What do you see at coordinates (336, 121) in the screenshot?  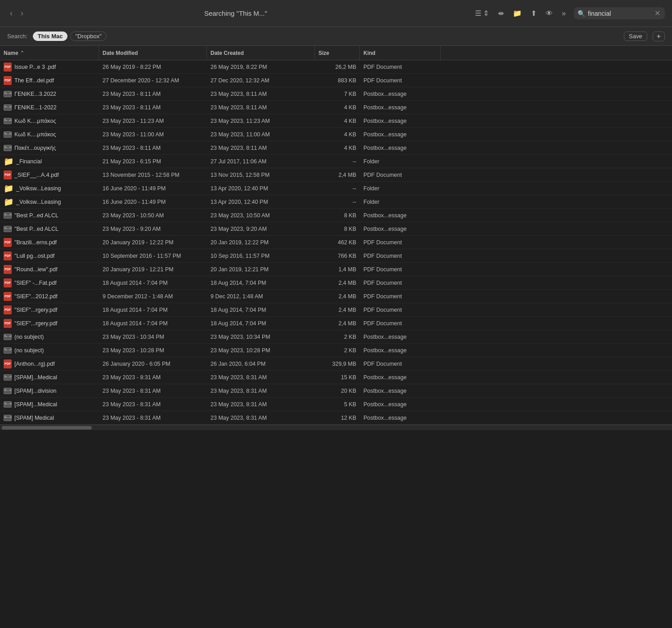 I see `file-row: Κωδ Κ....μπάκος 23 May 2023 - 11:23 AM 2…` at bounding box center [336, 121].